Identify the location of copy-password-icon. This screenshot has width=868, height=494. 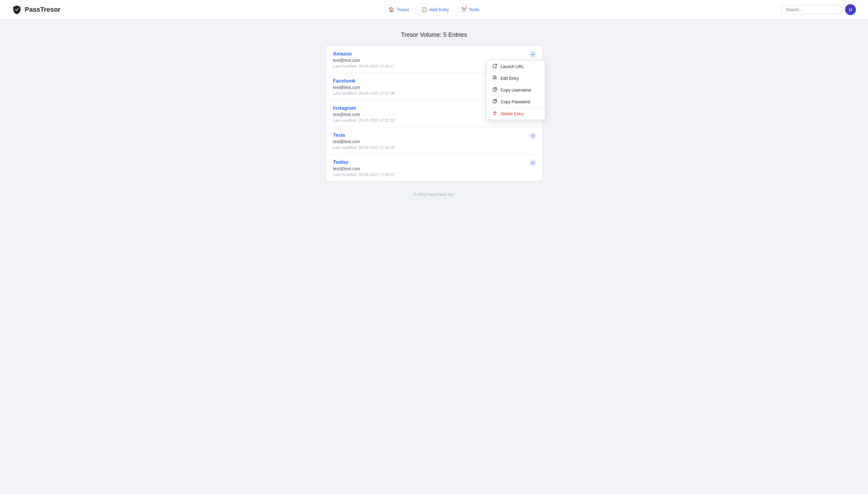
(495, 102).